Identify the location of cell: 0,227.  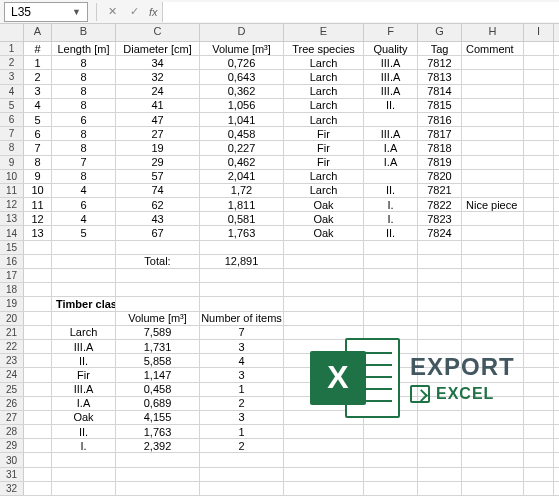
(242, 148).